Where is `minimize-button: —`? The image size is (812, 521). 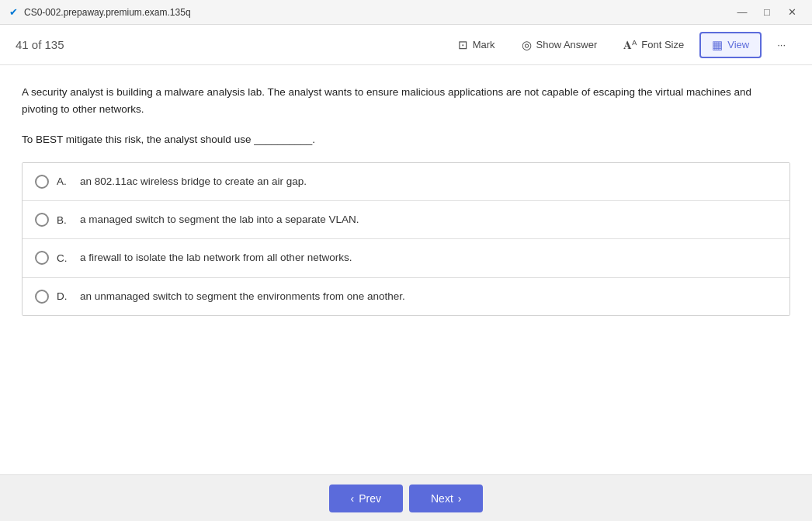
minimize-button: — is located at coordinates (742, 12).